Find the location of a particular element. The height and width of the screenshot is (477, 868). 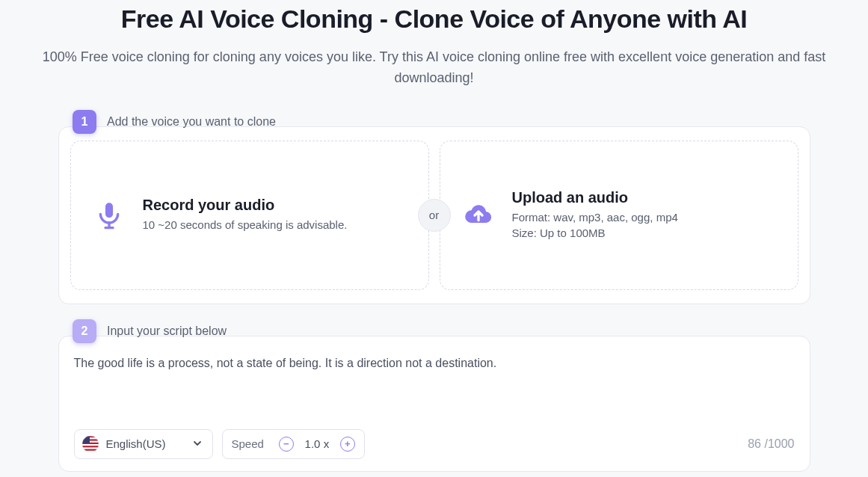

chevron-down-icon is located at coordinates (197, 444).